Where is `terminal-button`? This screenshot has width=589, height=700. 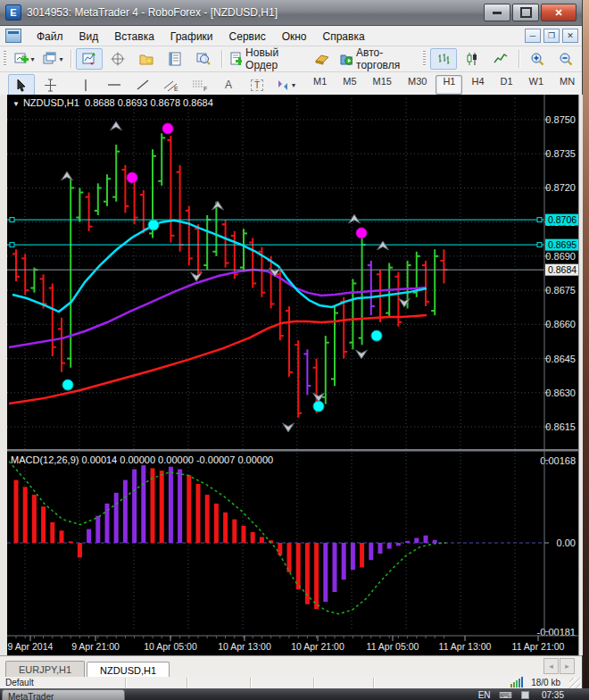
terminal-button is located at coordinates (175, 59).